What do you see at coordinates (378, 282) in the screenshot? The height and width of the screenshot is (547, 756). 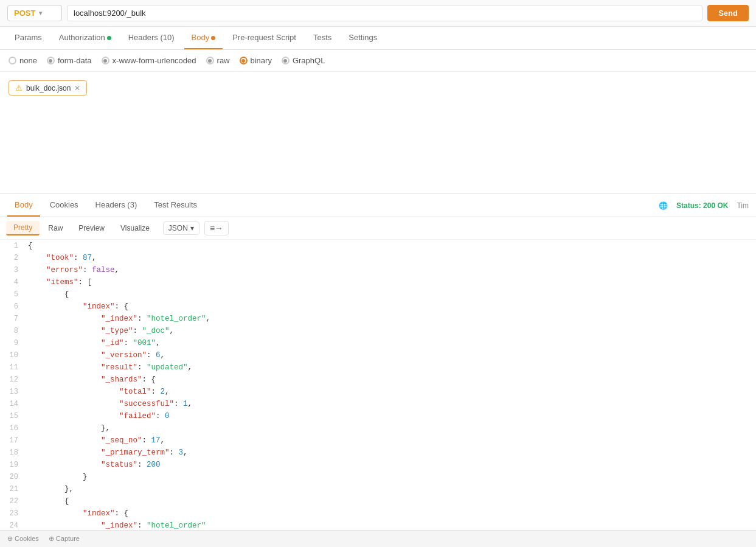 I see `code-line: 4 "items": [` at bounding box center [378, 282].